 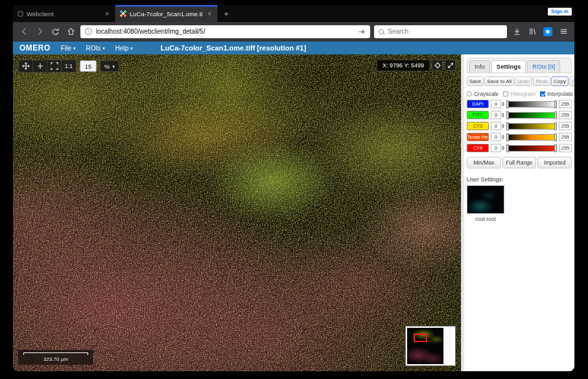 I want to click on downloads-button, so click(x=517, y=32).